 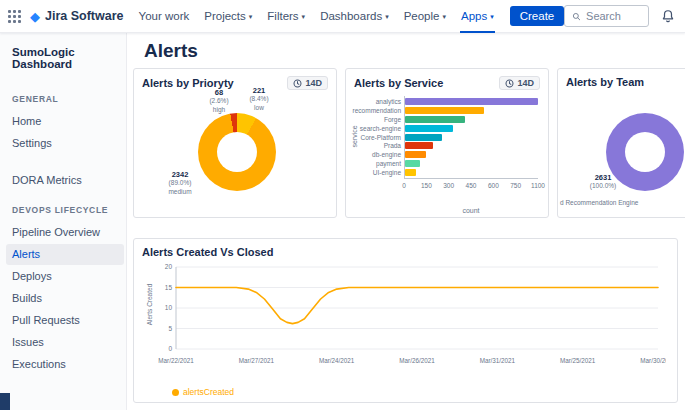 I want to click on brand-name: Jira Software, so click(x=84, y=16).